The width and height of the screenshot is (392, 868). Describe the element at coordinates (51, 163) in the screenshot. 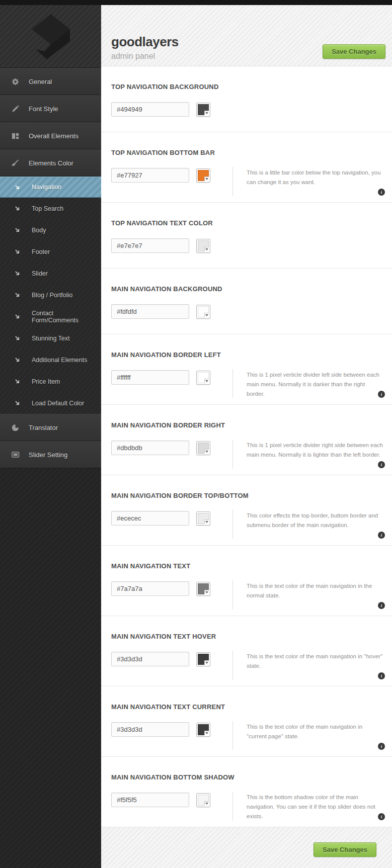

I see `sidebar-item-label: Elements Color` at that location.